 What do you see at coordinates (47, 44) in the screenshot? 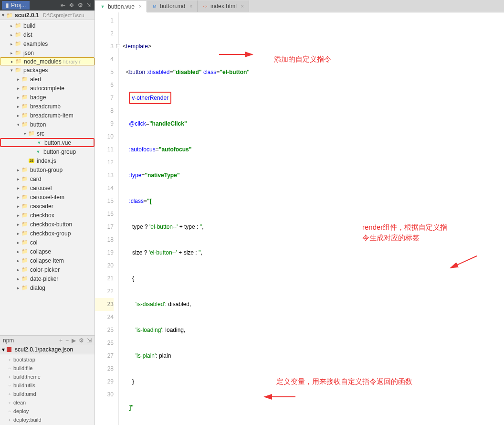
I see `tree-item-examples: ▸examples` at bounding box center [47, 44].